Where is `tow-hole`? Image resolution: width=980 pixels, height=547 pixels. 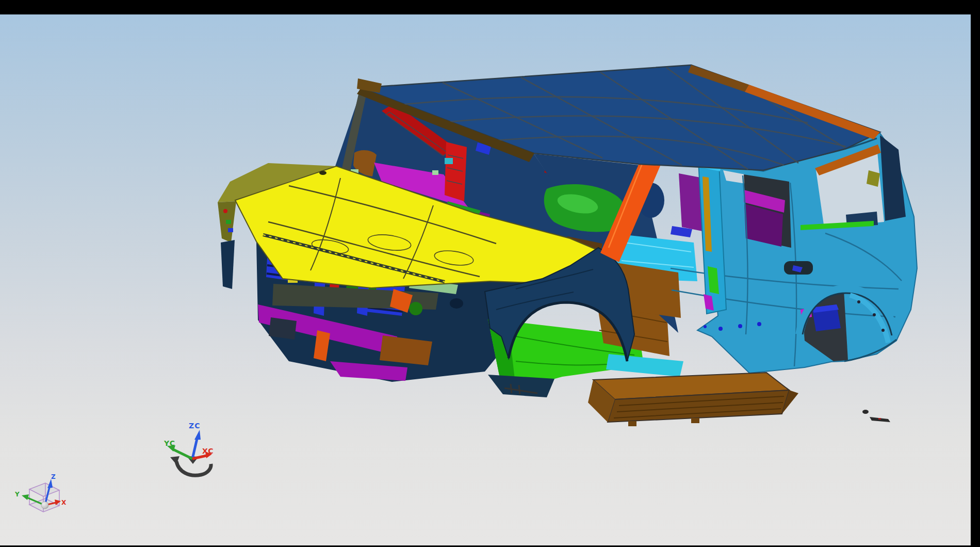
tow-hole is located at coordinates (456, 303).